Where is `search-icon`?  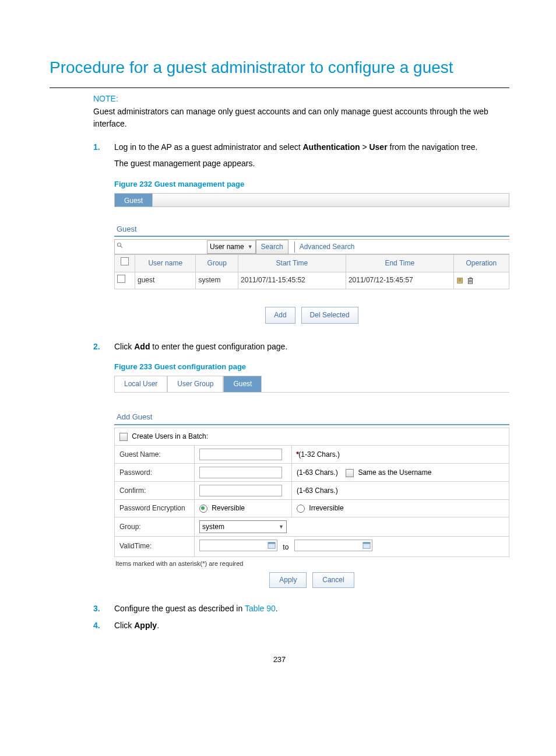 search-icon is located at coordinates (120, 247).